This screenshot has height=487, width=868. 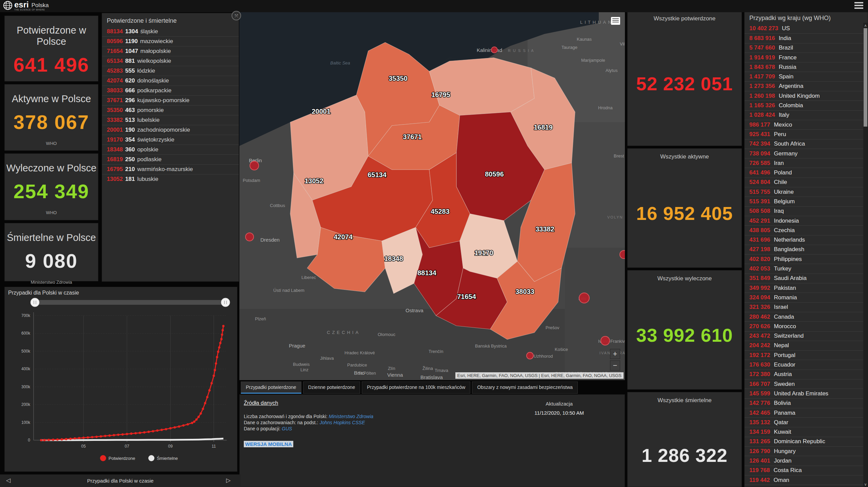 What do you see at coordinates (170, 61) in the screenshot?
I see `voivodeship-row: 65134881wielkopolskie` at bounding box center [170, 61].